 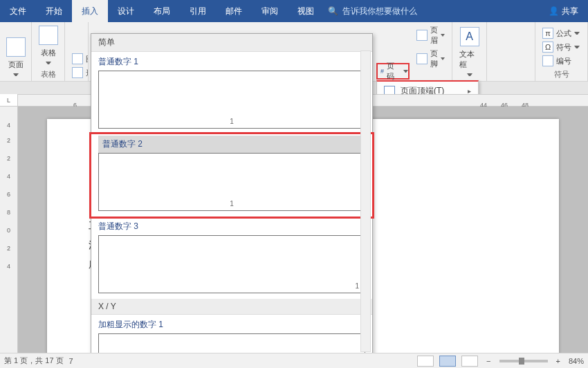 What do you see at coordinates (76, 73) in the screenshot?
I see `shapes-button: 形` at bounding box center [76, 73].